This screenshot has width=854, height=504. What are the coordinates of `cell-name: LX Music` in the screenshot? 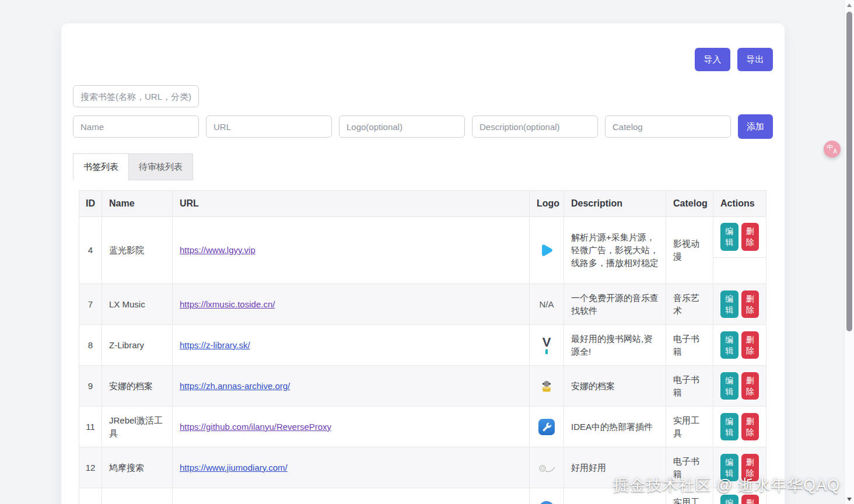 It's located at (138, 304).